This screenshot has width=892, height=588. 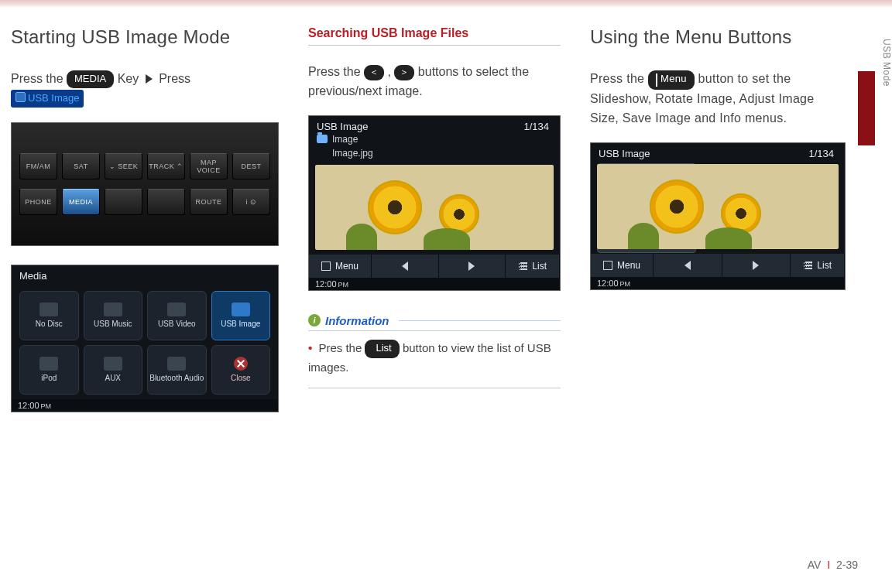 What do you see at coordinates (177, 370) in the screenshot?
I see `tile-bluetooth-audio: Bluetooth Audio` at bounding box center [177, 370].